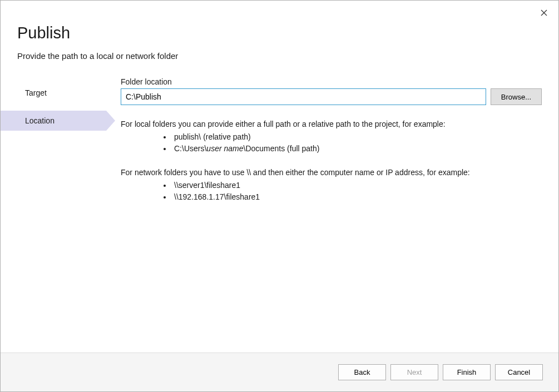  Describe the element at coordinates (467, 373) in the screenshot. I see `finish-button: Finish` at that location.